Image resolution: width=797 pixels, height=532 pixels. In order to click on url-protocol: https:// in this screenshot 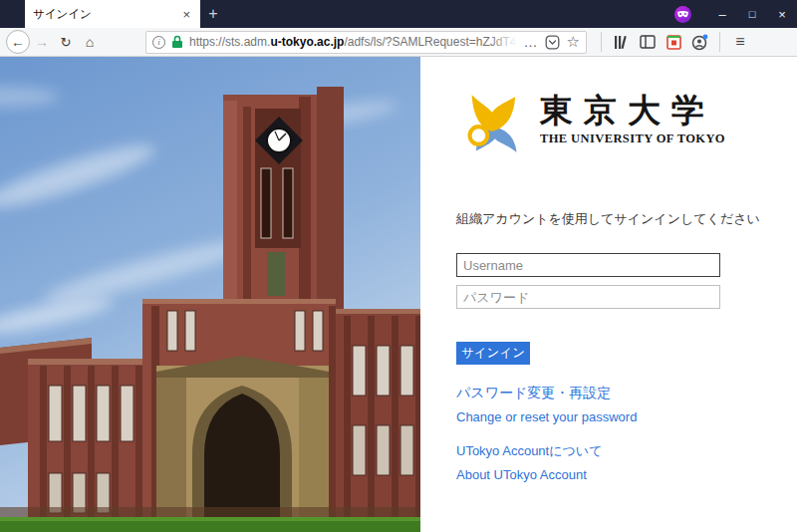, I will do `click(207, 42)`.